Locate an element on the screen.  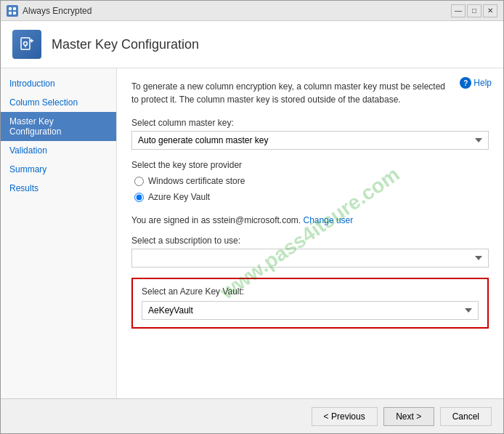
radio-windows-cert-label: Windows certificate store is located at coordinates (196, 181).